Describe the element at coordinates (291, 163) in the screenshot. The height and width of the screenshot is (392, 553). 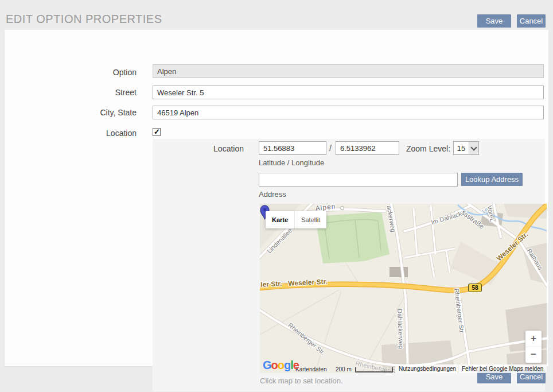
I see `latlng-helper: Latitude / Longitude` at that location.